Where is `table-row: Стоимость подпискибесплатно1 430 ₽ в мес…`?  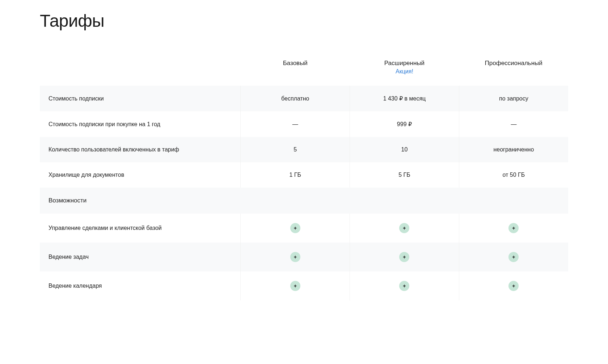 table-row: Стоимость подпискибесплатно1 430 ₽ в мес… is located at coordinates (304, 98).